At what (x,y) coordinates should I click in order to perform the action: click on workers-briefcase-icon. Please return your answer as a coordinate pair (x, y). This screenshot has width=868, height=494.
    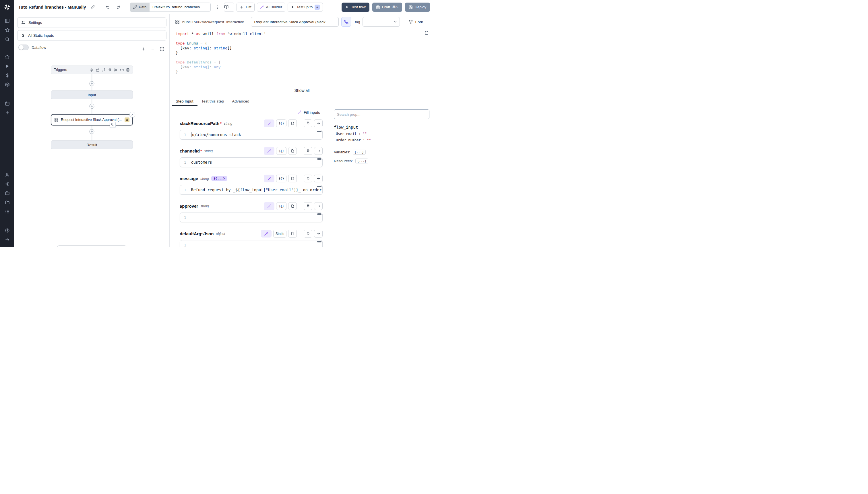
    Looking at the image, I should click on (7, 193).